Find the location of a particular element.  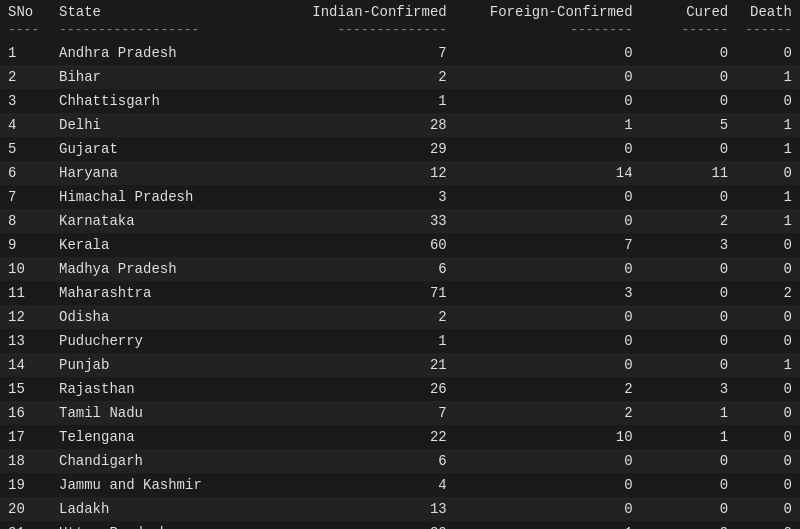

cell-state: Tamil Nadu is located at coordinates (150, 413).